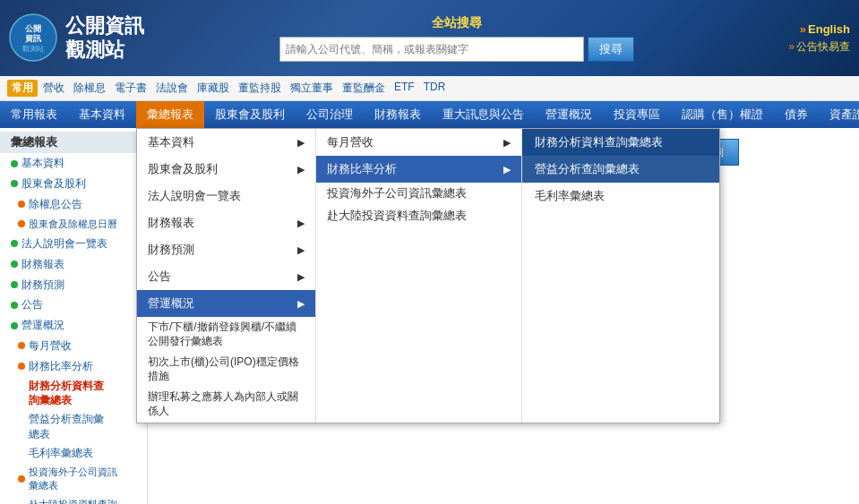  Describe the element at coordinates (621, 142) in the screenshot. I see `dd-financial-analysis-query: 財務分析資料查詢彙總表` at that location.